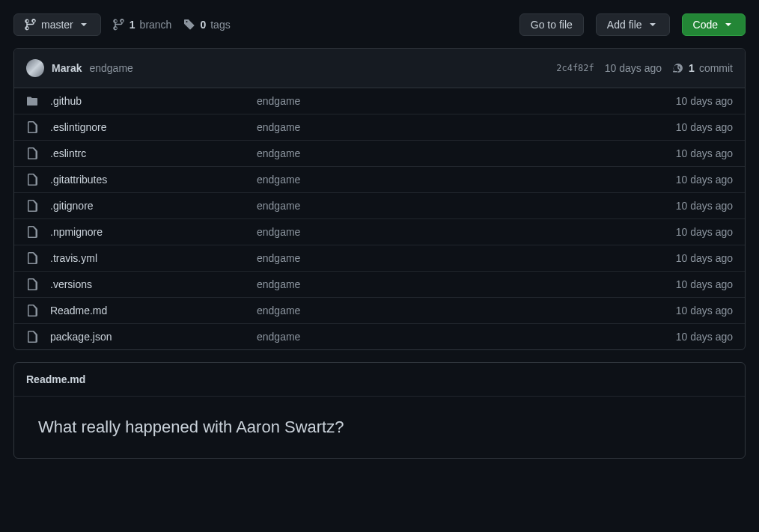 The height and width of the screenshot is (532, 759). I want to click on file-name-link: package.json, so click(147, 337).